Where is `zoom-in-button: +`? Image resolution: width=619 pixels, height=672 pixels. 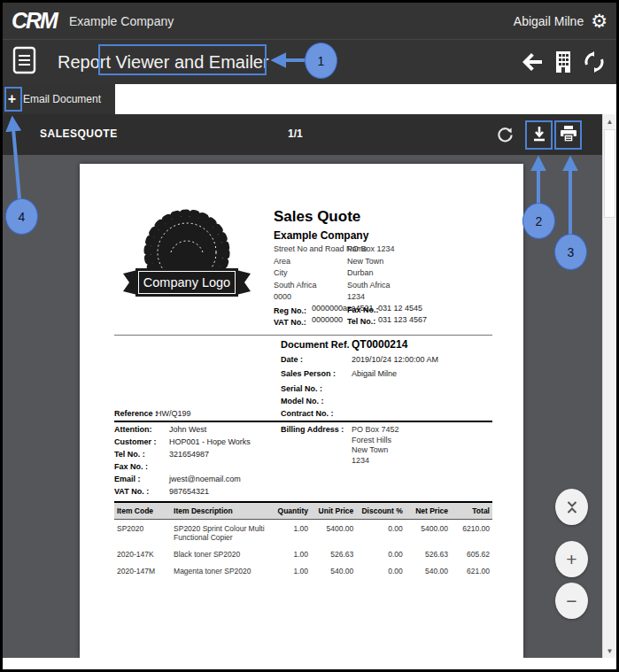 zoom-in-button: + is located at coordinates (572, 560).